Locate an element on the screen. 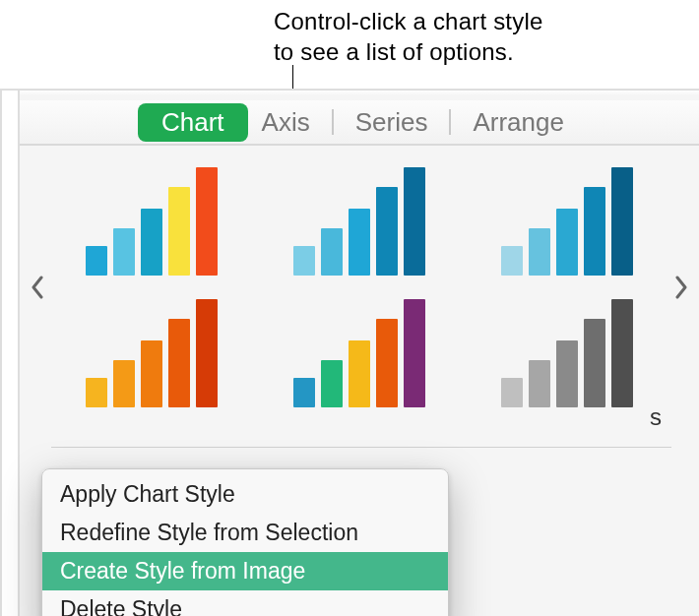  inspector-tabs: Chart Axis Series Arrange is located at coordinates (359, 123).